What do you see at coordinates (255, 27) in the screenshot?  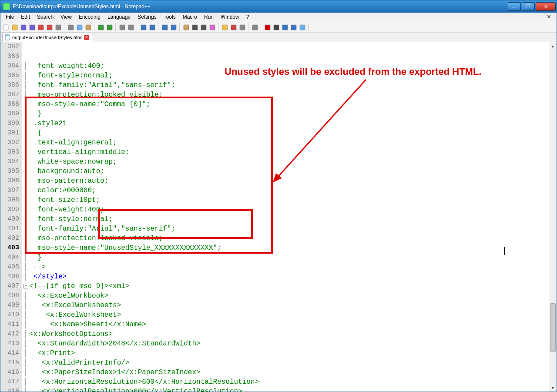 I see `eye-icon` at bounding box center [255, 27].